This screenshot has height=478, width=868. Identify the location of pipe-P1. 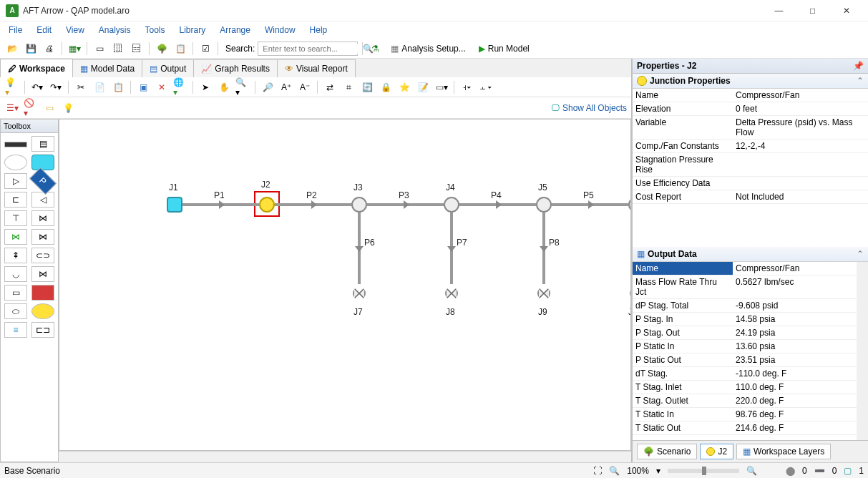
(220, 205).